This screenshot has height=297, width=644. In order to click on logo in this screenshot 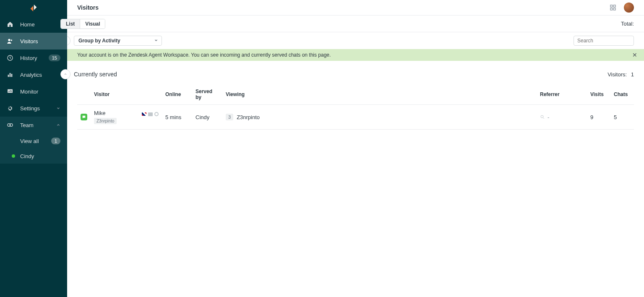, I will do `click(34, 8)`.